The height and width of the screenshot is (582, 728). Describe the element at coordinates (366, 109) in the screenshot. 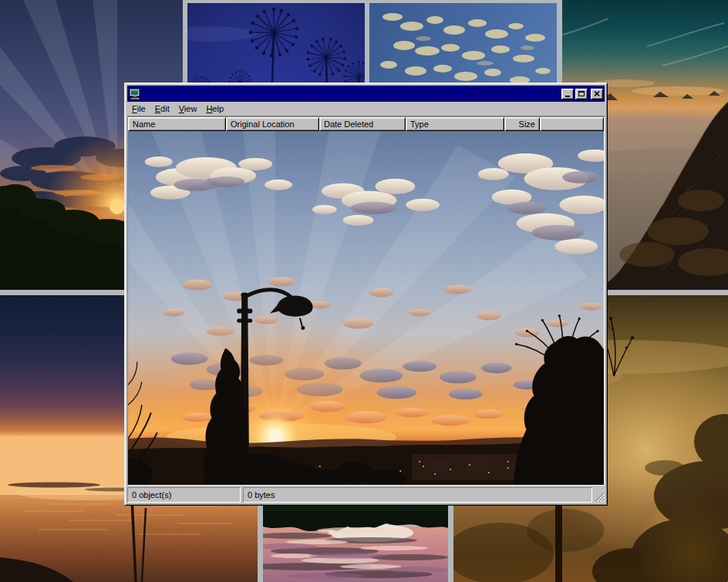

I see `menu-bar: File Edit View Help` at that location.